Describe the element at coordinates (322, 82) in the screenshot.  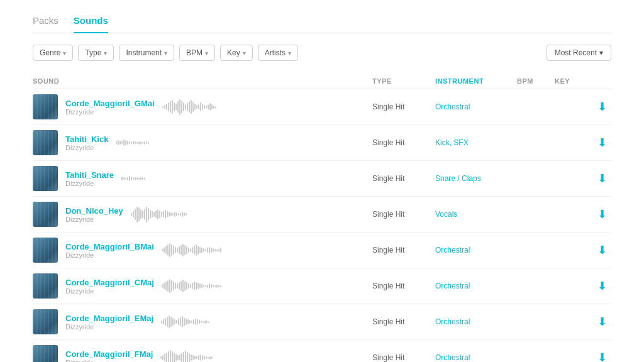
I see `table-header: Sound Type Instrument BPM Key` at that location.